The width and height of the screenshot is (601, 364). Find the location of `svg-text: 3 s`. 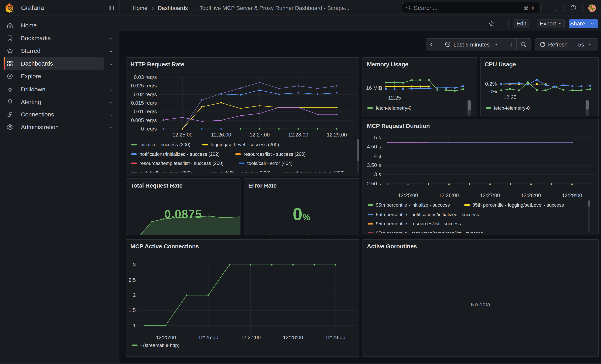

svg-text: 3 s is located at coordinates (377, 174).